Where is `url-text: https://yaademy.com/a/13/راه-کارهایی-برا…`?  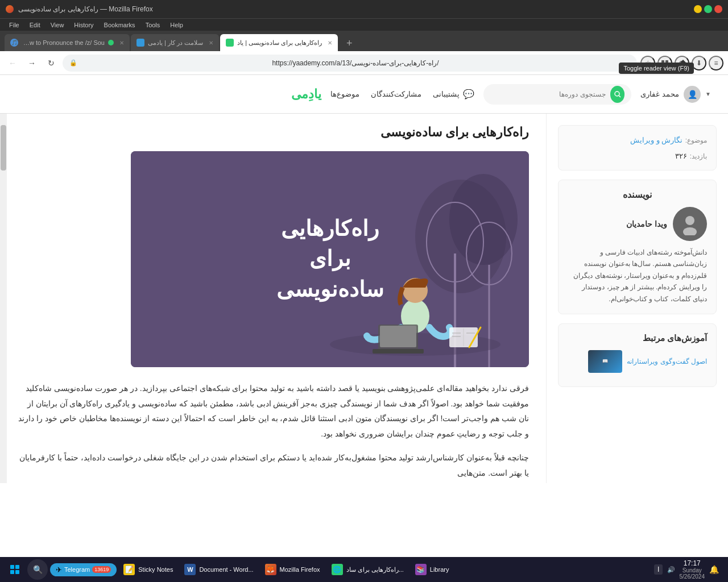
url-text: https://yaademy.com/a/13/راه-کارهایی-برا… is located at coordinates (355, 63).